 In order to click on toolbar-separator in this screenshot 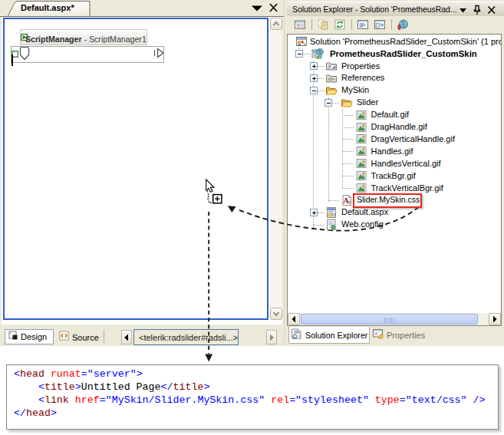, I will do `click(351, 25)`.